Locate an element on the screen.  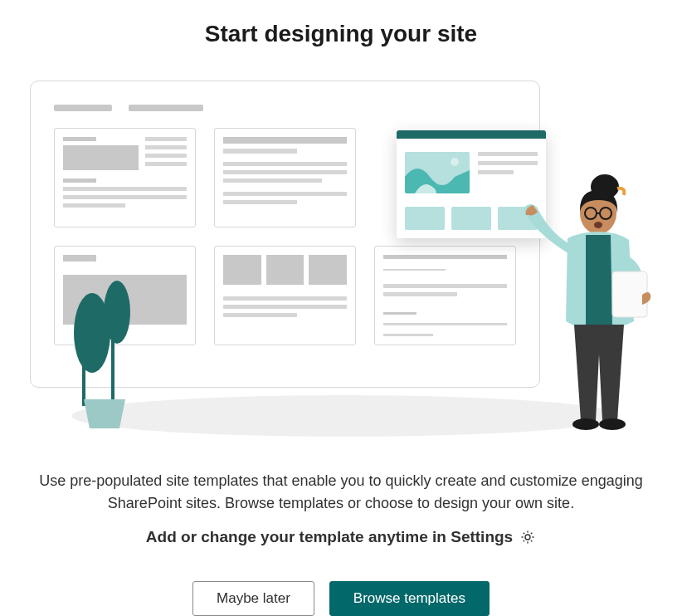
person-illustration is located at coordinates (594, 305).